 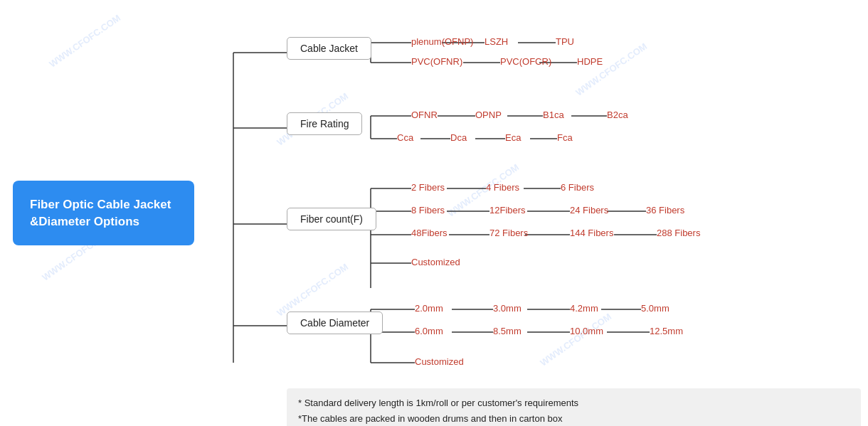 What do you see at coordinates (329, 48) in the screenshot?
I see `cable-jacket-node: Cable Jacket` at bounding box center [329, 48].